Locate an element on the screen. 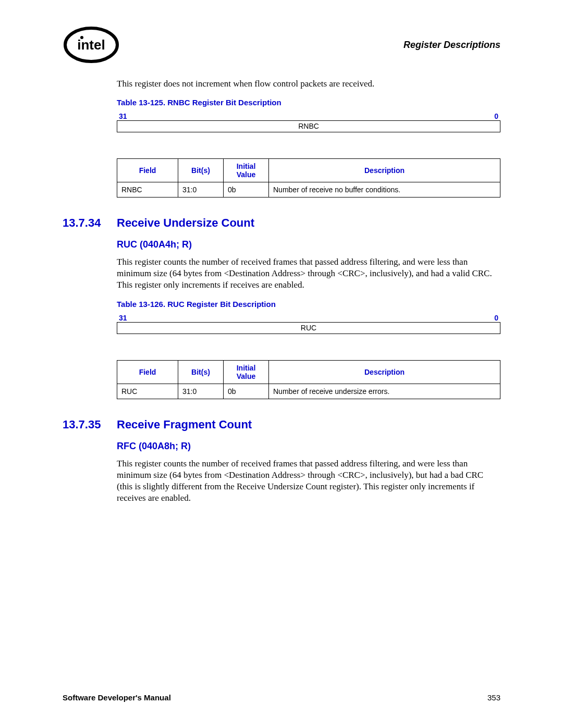 The image size is (563, 728). ruc-subheading: RUC (040A4h; R) is located at coordinates (309, 245).